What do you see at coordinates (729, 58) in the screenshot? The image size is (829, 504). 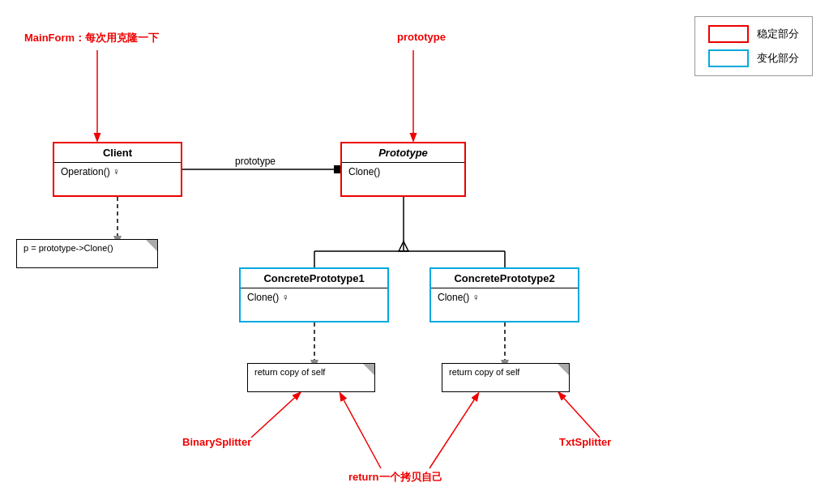 I see `legend-variable-box` at bounding box center [729, 58].